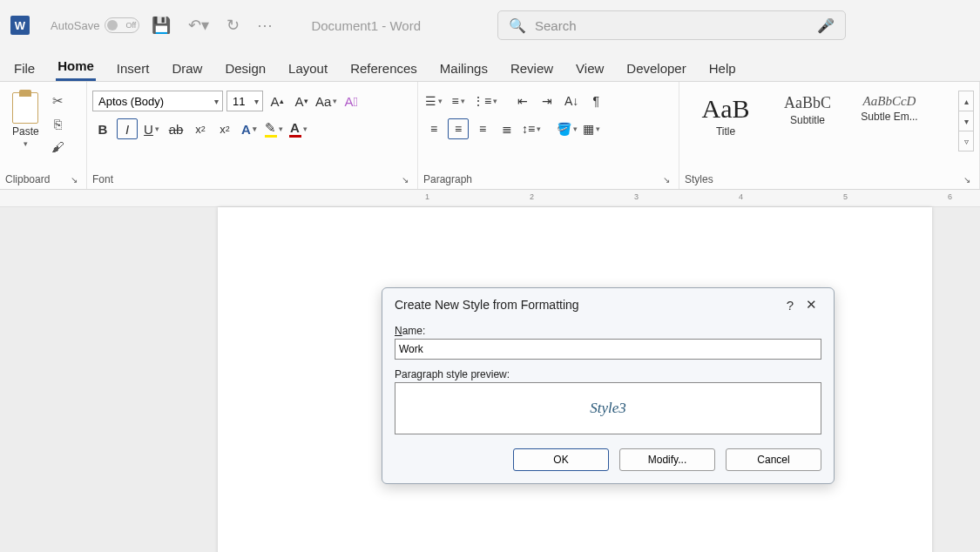 The height and width of the screenshot is (552, 980). Describe the element at coordinates (567, 129) in the screenshot. I see `shading-icon: 🪣▾` at that location.